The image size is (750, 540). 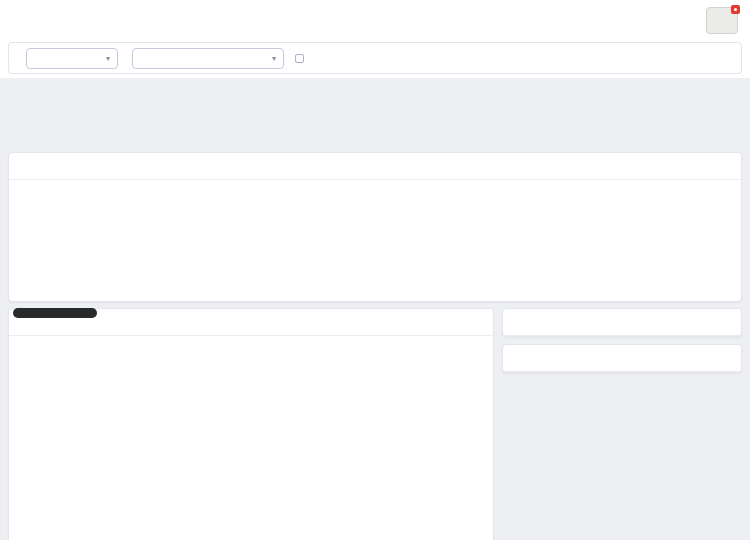 I want to click on top-sites-panel, so click(x=622, y=358).